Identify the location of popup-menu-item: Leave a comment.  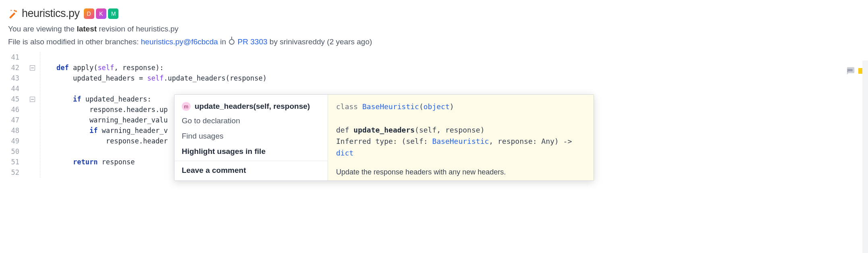
(251, 169).